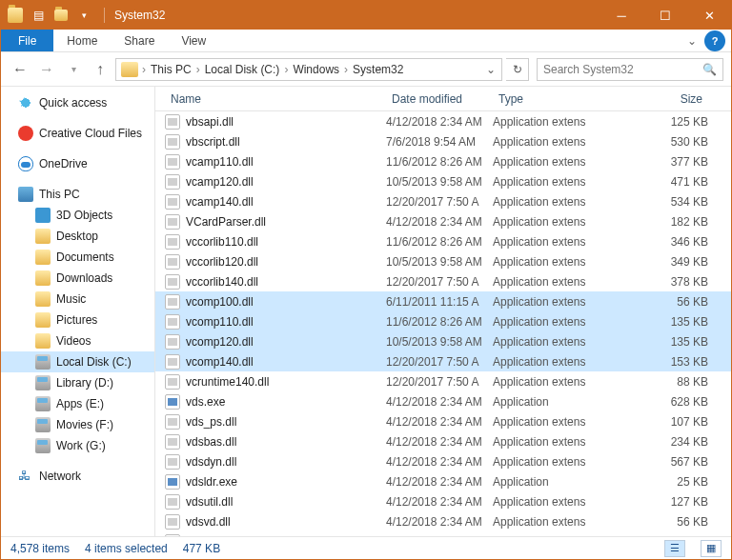 The height and width of the screenshot is (560, 732). What do you see at coordinates (667, 142) in the screenshot?
I see `file-size: 530 KB` at bounding box center [667, 142].